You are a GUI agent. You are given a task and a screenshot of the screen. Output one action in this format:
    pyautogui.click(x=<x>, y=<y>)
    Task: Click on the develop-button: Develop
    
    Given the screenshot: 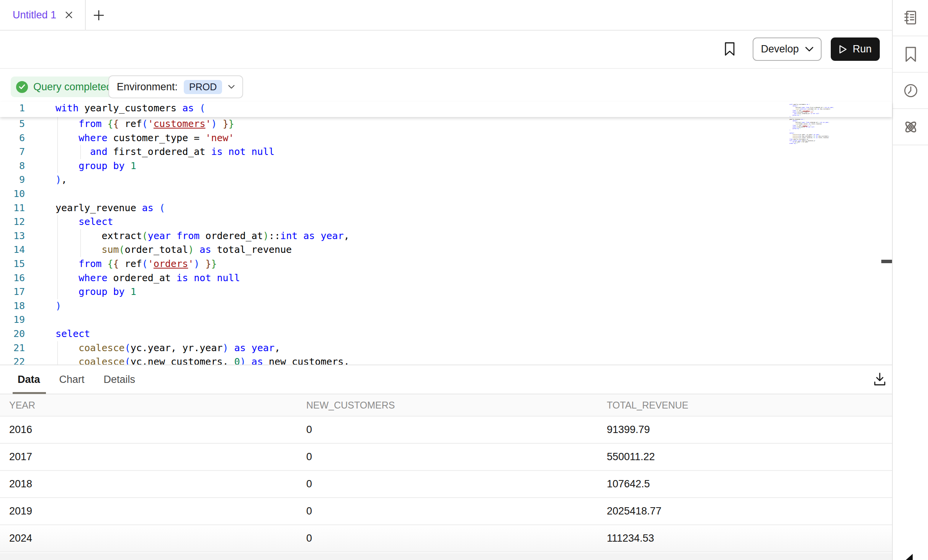 What is the action you would take?
    pyautogui.click(x=787, y=49)
    